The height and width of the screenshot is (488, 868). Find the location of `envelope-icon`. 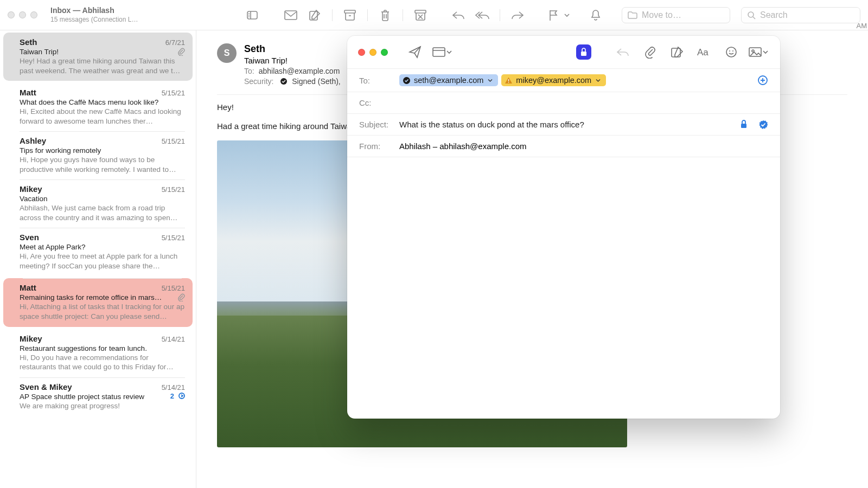

envelope-icon is located at coordinates (291, 15).